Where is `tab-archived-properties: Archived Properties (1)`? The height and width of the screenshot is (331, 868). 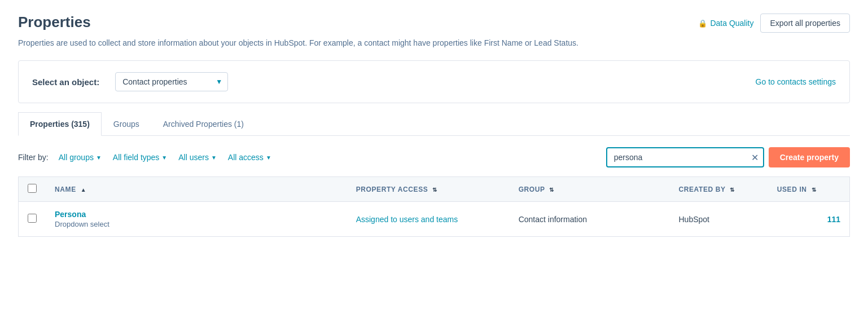 tab-archived-properties: Archived Properties (1) is located at coordinates (203, 124).